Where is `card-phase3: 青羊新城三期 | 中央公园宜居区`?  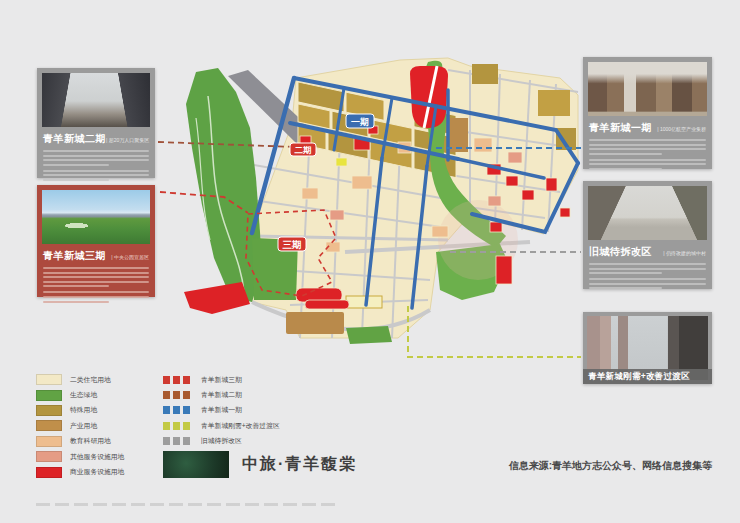
card-phase3: 青羊新城三期 | 中央公园宜居区 is located at coordinates (96, 241).